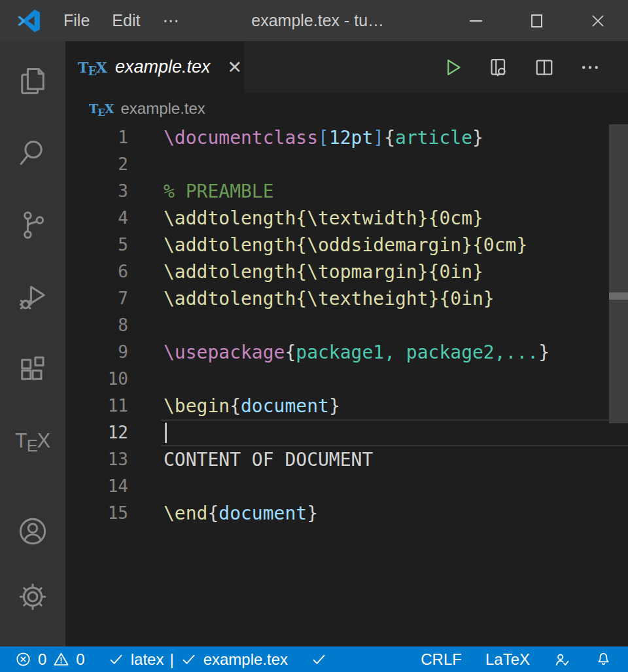 This screenshot has height=672, width=628. Describe the element at coordinates (201, 191) in the screenshot. I see `line-content: % PREAMBLE` at that location.